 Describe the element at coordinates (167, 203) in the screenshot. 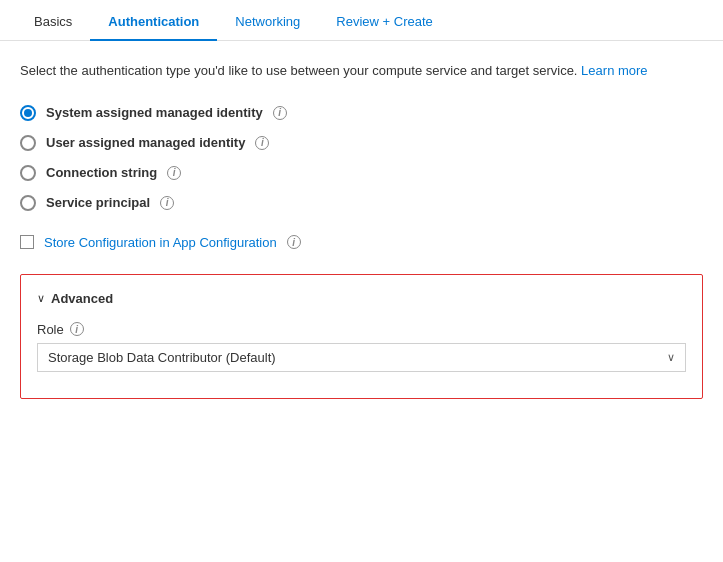

I see `service-principal-info-icon: i` at that location.